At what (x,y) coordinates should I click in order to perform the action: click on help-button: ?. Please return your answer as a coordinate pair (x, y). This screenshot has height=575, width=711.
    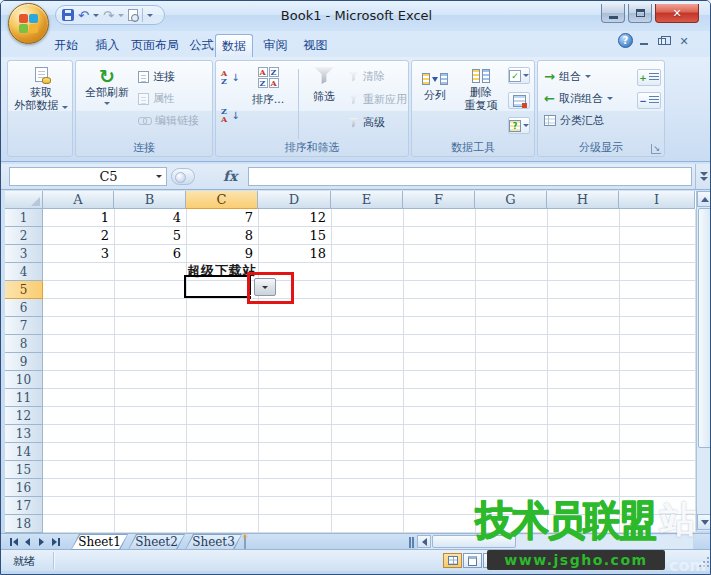
    Looking at the image, I should click on (626, 40).